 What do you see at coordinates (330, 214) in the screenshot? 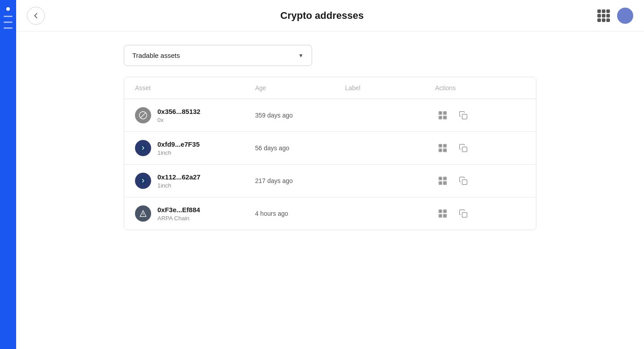
I see `table-row: 0xF3e...Ef884 ARPA Chain 4 hours ago` at bounding box center [330, 214].